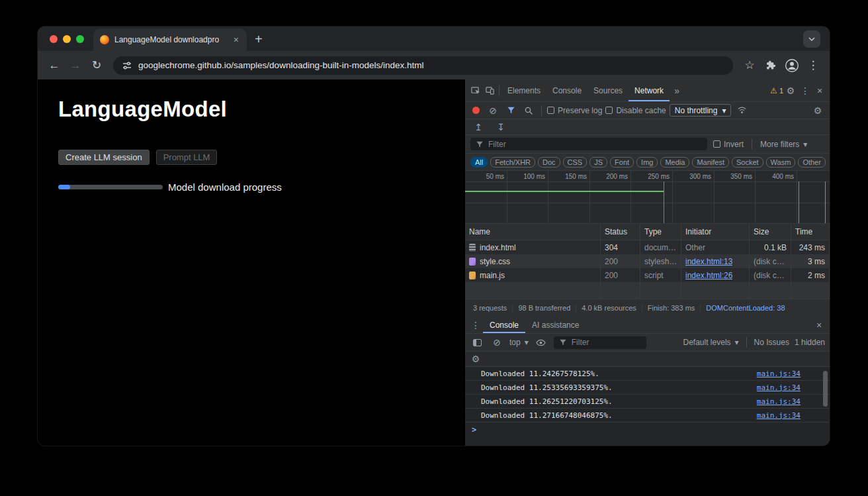 Image resolution: width=868 pixels, height=496 pixels. Describe the element at coordinates (75, 66) in the screenshot. I see `forward-button: →` at that location.